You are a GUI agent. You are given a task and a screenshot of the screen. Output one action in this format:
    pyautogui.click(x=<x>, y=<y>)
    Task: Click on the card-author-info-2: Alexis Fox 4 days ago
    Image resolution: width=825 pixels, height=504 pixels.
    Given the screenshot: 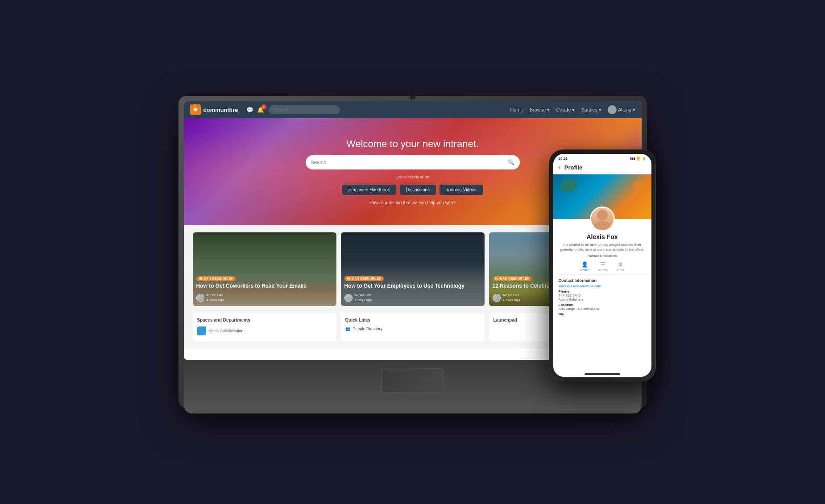 What is the action you would take?
    pyautogui.click(x=511, y=298)
    